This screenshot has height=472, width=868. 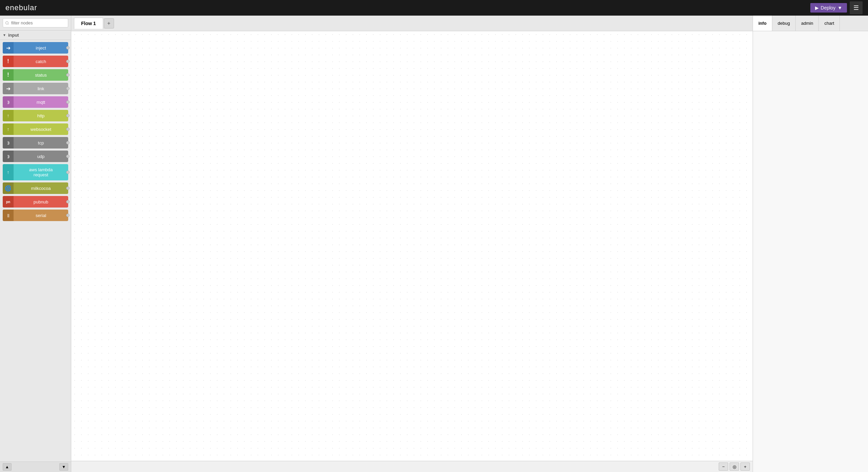 What do you see at coordinates (763, 23) in the screenshot?
I see `tab-info: info` at bounding box center [763, 23].